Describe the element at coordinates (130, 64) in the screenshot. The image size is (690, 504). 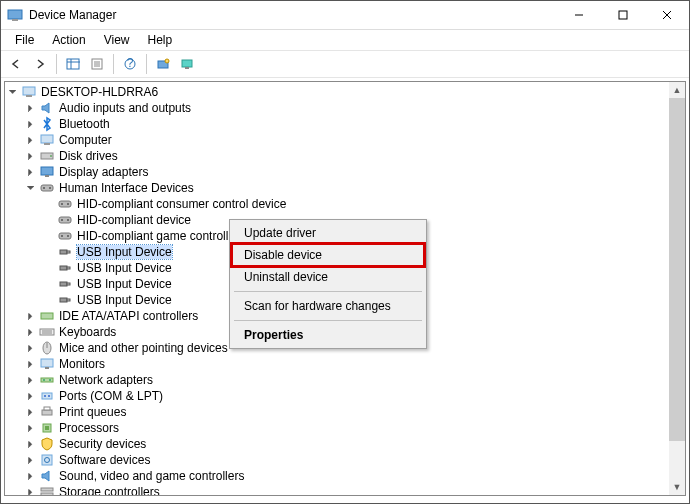
I see `help-button: ?` at that location.